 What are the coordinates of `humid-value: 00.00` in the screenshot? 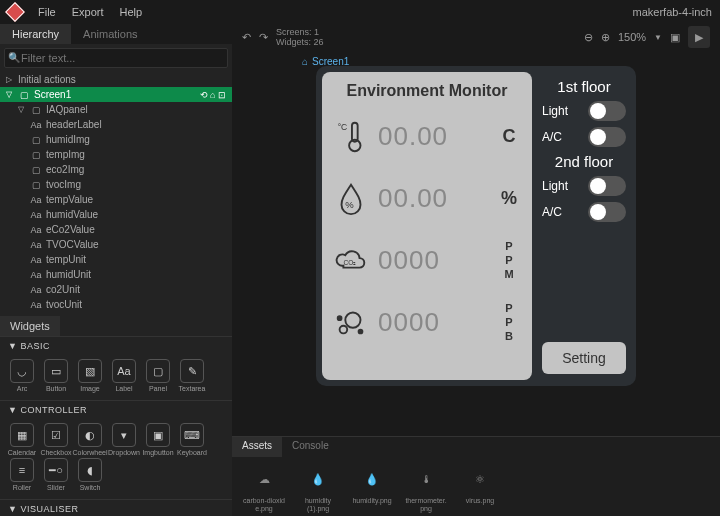 It's located at (433, 198).